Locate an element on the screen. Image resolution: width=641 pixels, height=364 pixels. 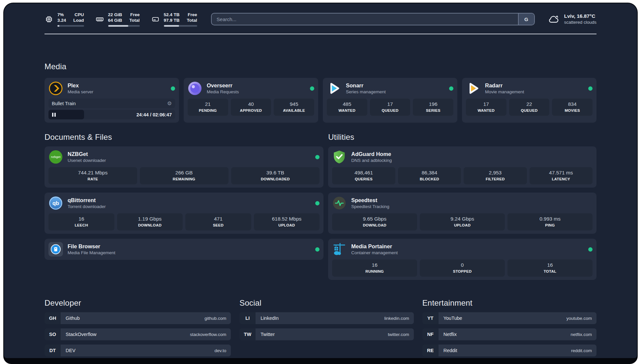
stat-box: 945AVAILABLE is located at coordinates (294, 107).